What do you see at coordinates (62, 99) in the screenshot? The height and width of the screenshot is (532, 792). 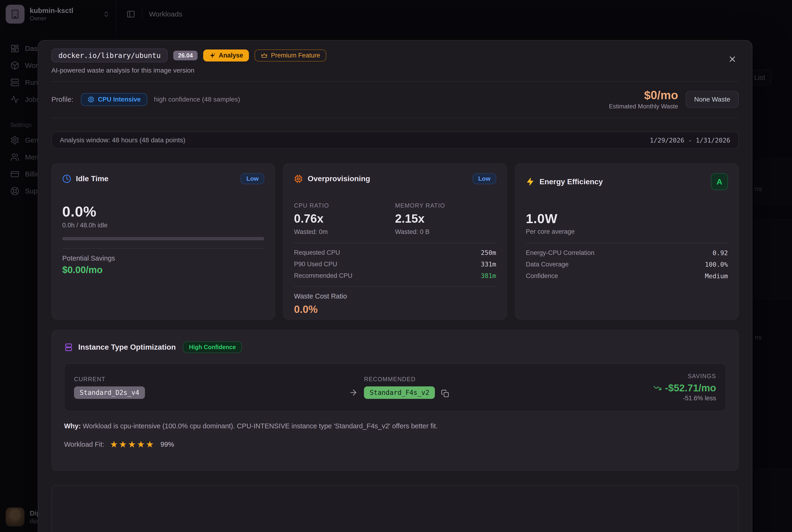 I see `profile-label: Profile:` at bounding box center [62, 99].